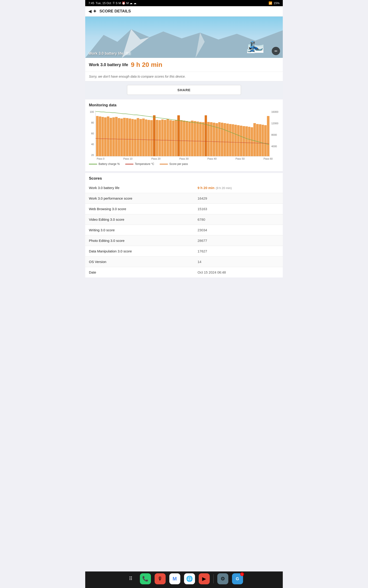 This screenshot has width=368, height=588. What do you see at coordinates (184, 11) in the screenshot?
I see `top-nav: ◀ ✦ SCORE DETAILS` at bounding box center [184, 11].